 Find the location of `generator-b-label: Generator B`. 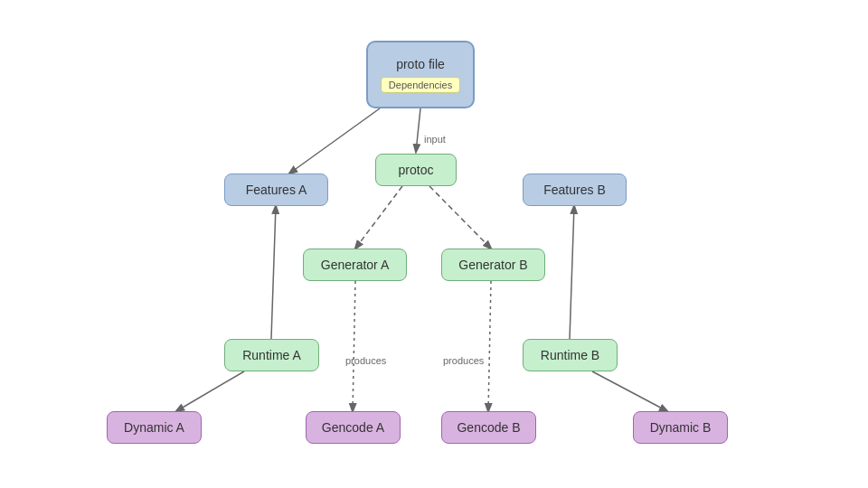

generator-b-label: Generator B is located at coordinates (493, 265).